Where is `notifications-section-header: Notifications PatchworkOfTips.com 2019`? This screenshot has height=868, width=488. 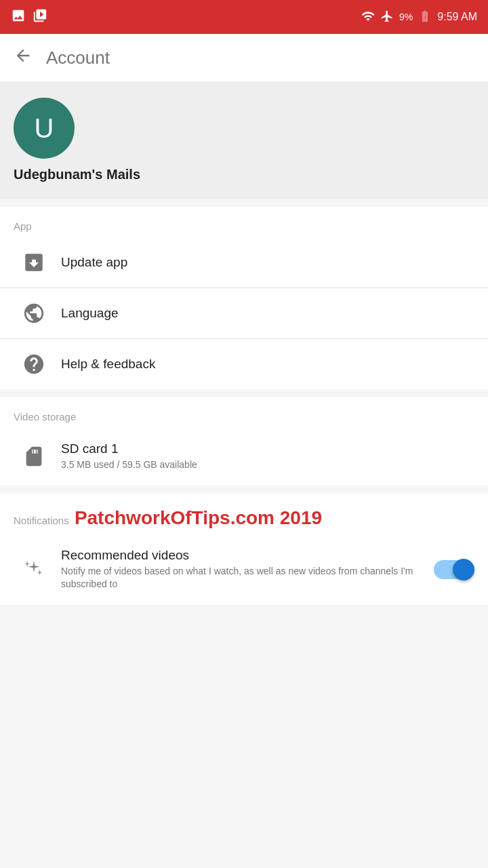
notifications-section-header: Notifications PatchworkOfTips.com 2019 is located at coordinates (244, 514).